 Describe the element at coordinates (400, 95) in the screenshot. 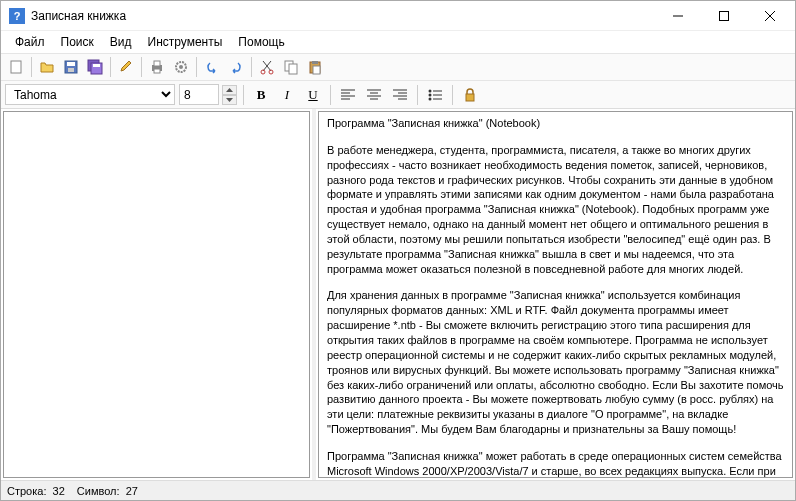

I see `align-right-button` at that location.